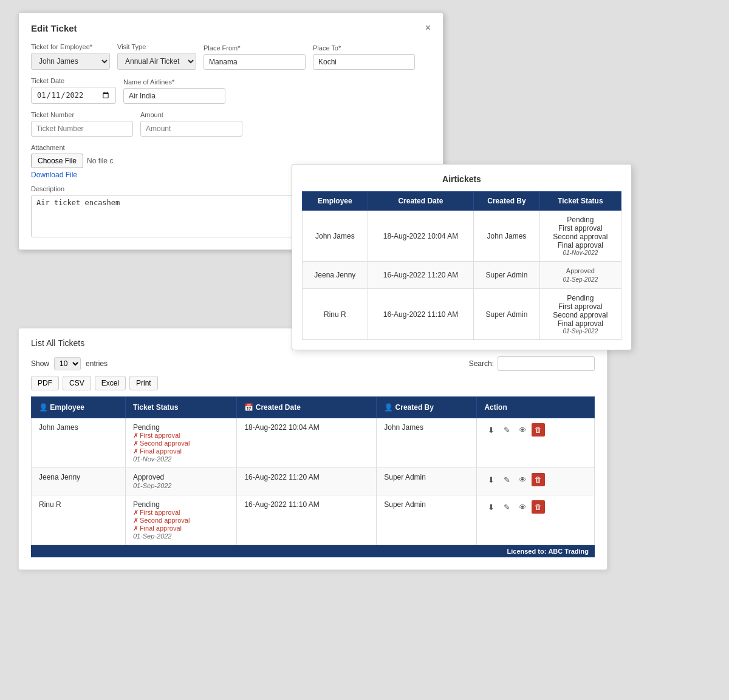 This screenshot has width=729, height=700. Describe the element at coordinates (79, 482) in the screenshot. I see `main-cell-employee: Jeena Jenny` at that location.